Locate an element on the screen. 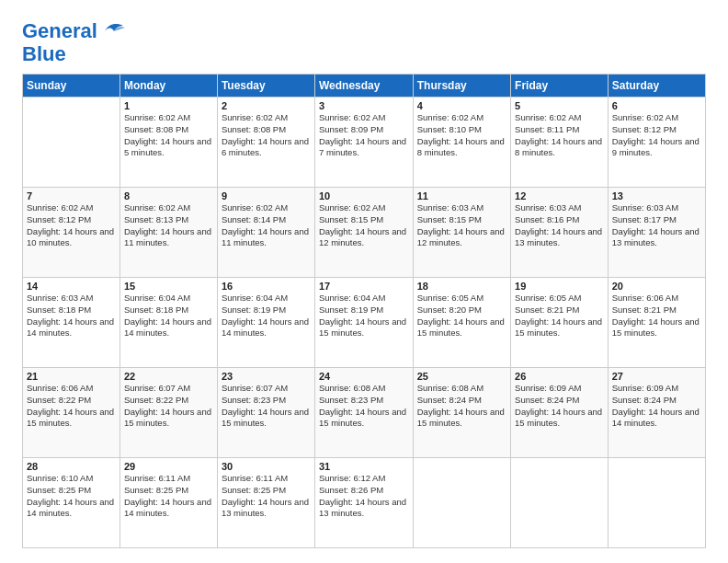  day-number: 7 is located at coordinates (72, 196).